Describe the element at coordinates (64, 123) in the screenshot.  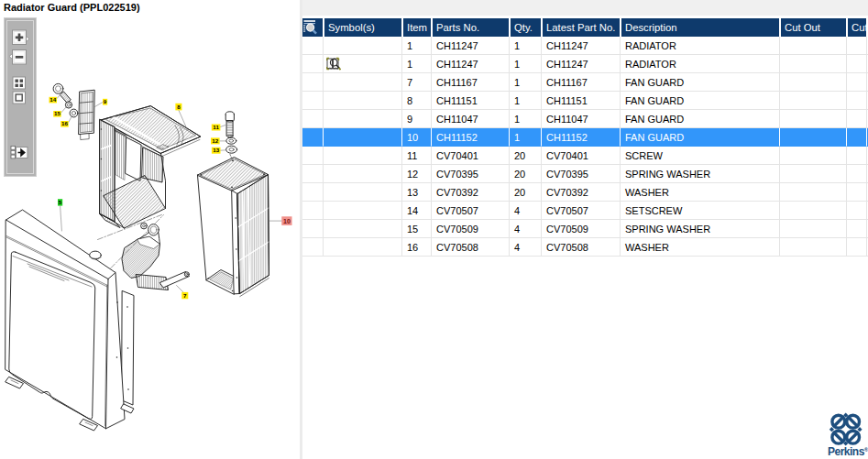
I see `svg-text: 16` at that location.